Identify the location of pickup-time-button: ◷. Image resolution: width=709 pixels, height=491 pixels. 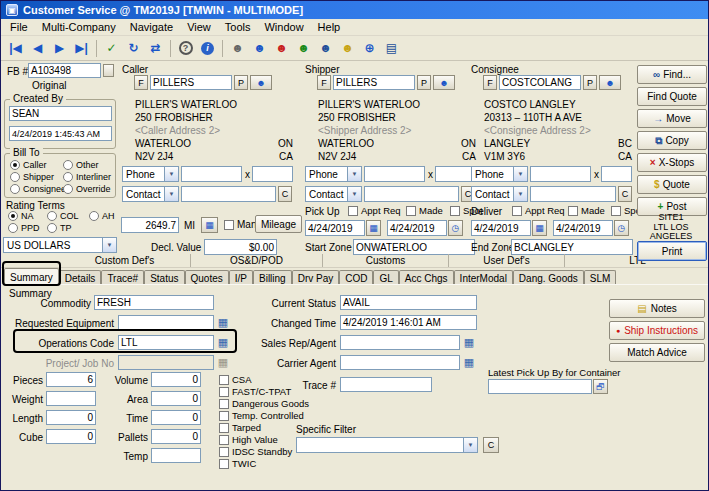
(456, 228).